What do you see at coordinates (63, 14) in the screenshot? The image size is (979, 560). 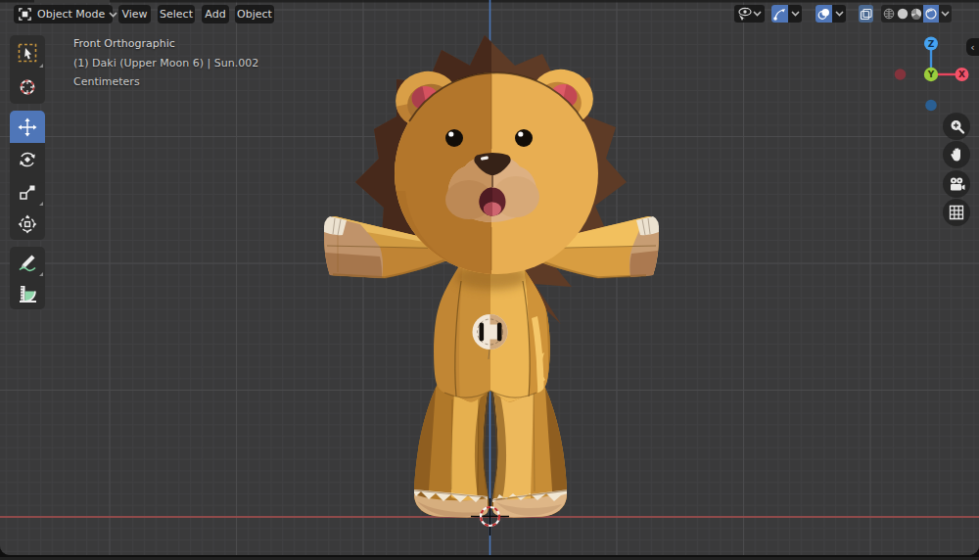 I see `mode-selector: Object Mode` at bounding box center [63, 14].